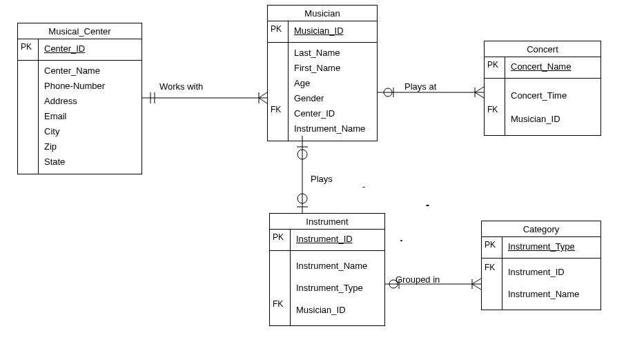 Image resolution: width=635 pixels, height=364 pixels. I want to click on pk-attr: Instrument_Type, so click(541, 247).